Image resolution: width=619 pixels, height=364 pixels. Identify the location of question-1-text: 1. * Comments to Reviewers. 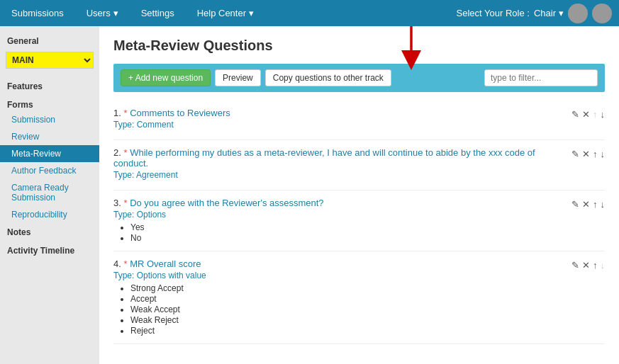
(340, 113).